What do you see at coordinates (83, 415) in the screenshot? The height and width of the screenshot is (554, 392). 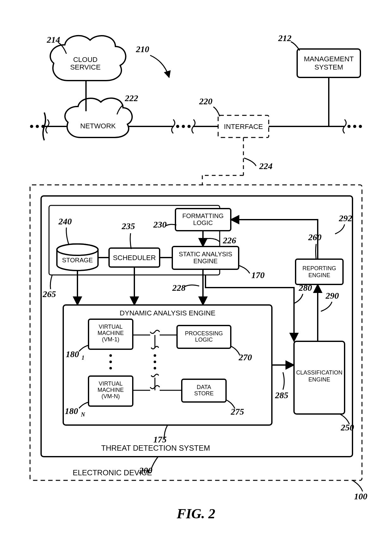 I see `ref-180-n-sub: N` at bounding box center [83, 415].